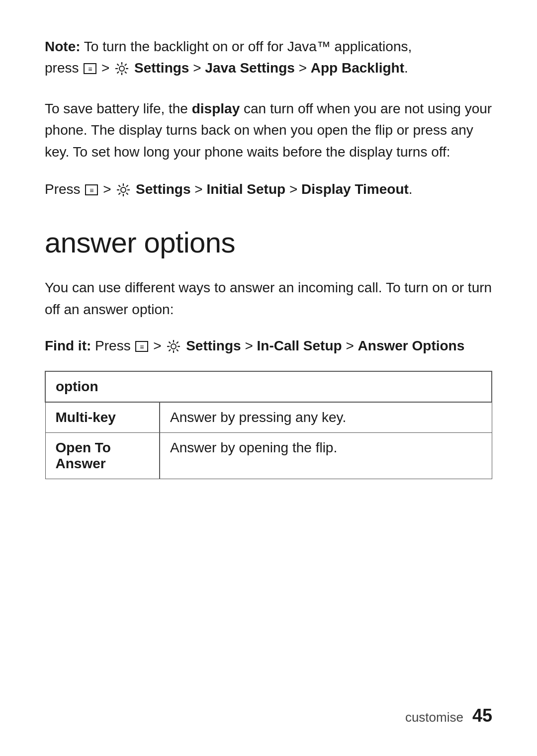  Describe the element at coordinates (435, 718) in the screenshot. I see `footer-label: customise` at that location.